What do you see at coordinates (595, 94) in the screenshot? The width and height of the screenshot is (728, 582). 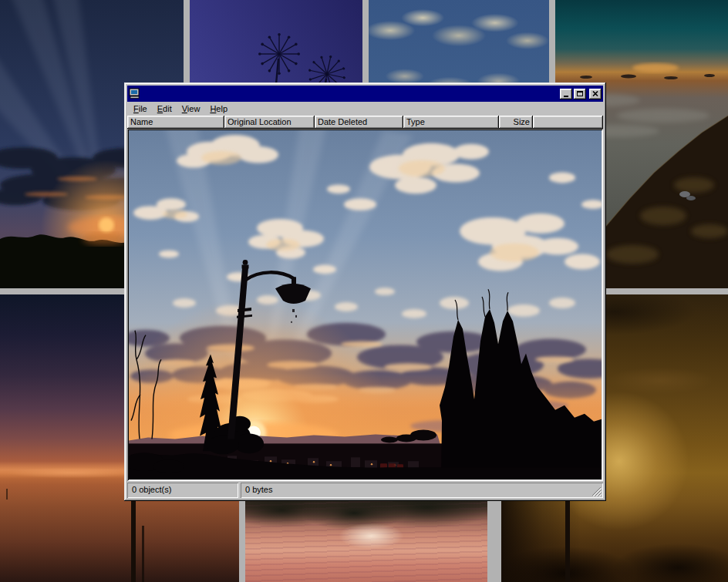 I see `close-icon` at bounding box center [595, 94].